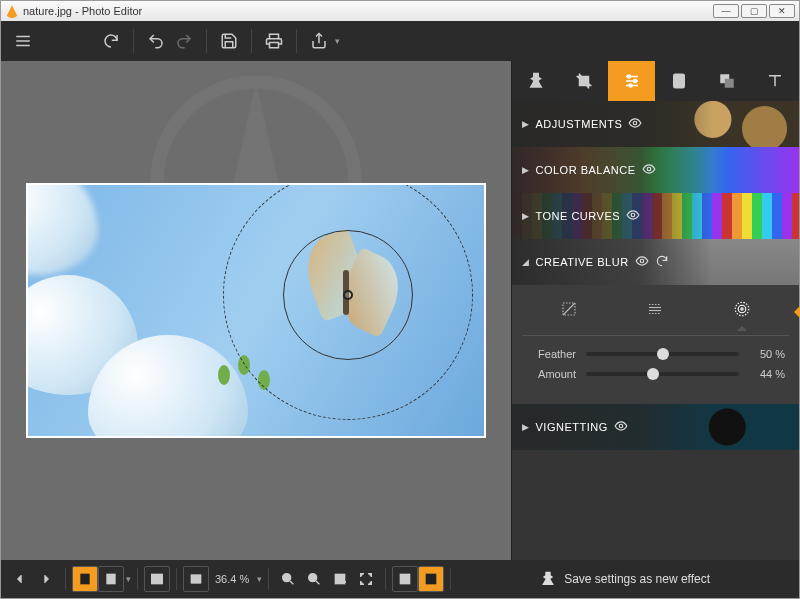 This screenshot has width=800, height=599. What do you see at coordinates (655, 309) in the screenshot?
I see `blur-mode-linear` at bounding box center [655, 309].